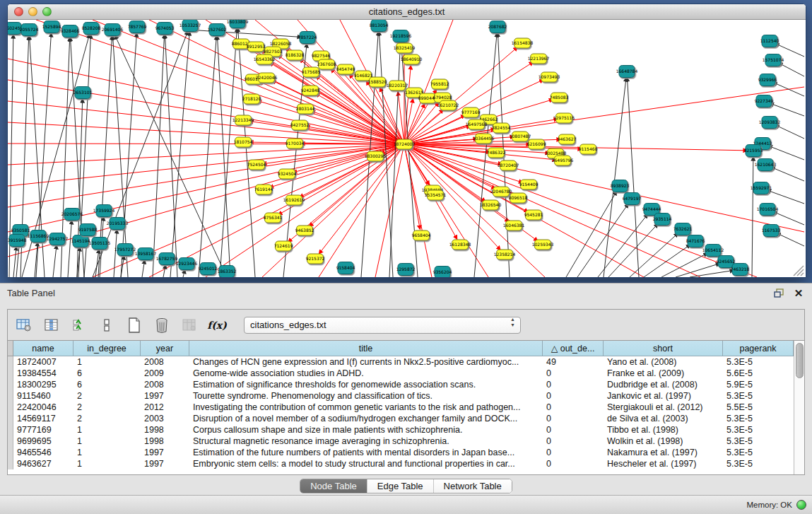 The width and height of the screenshot is (812, 514). I want to click on paper-node-teal: 2087682, so click(498, 27).